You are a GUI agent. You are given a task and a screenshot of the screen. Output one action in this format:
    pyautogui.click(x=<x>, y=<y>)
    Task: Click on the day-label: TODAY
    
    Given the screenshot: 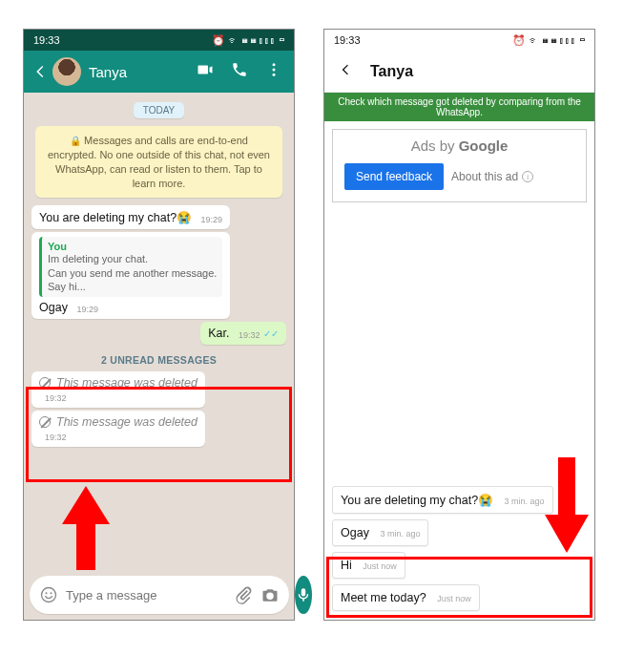 What is the action you would take?
    pyautogui.click(x=159, y=111)
    